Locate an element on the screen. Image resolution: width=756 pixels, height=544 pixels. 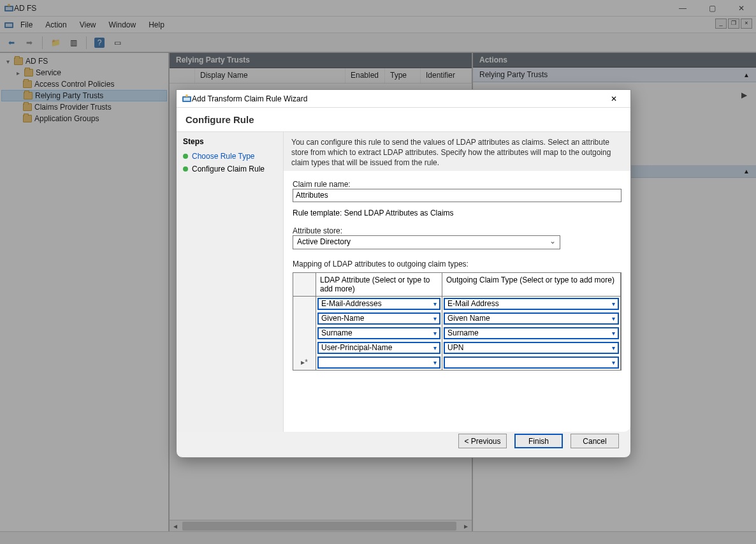
window-minimize-button: — is located at coordinates (683, 8).